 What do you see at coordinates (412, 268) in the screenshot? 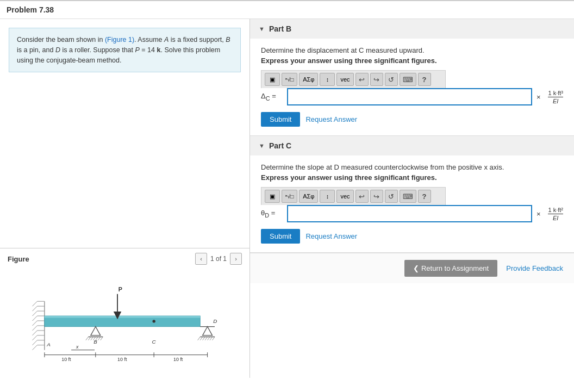
I see `bottom-bar: ❮ Return to Assignment Provide Feedback` at bounding box center [412, 268].